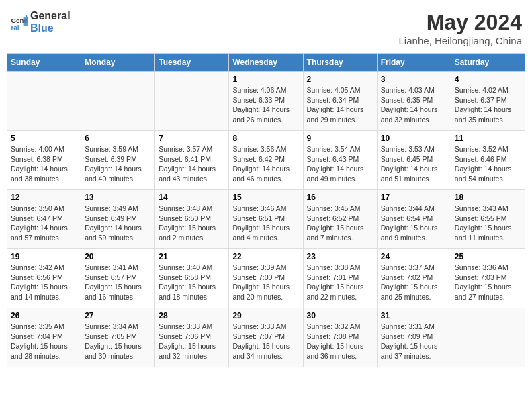  What do you see at coordinates (414, 138) in the screenshot?
I see `day-number: 10` at bounding box center [414, 138].